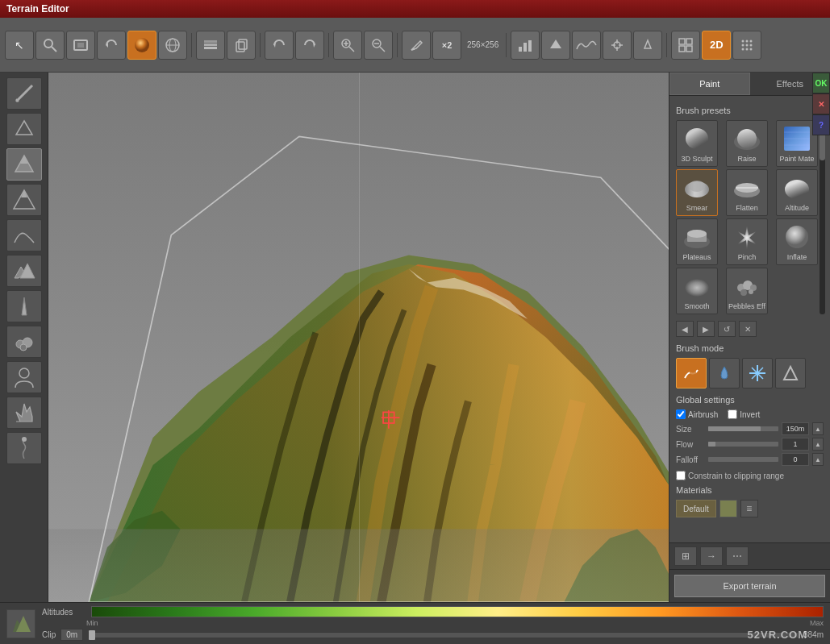 The image size is (830, 644). Describe the element at coordinates (525, 45) in the screenshot. I see `chart-btn` at that location.